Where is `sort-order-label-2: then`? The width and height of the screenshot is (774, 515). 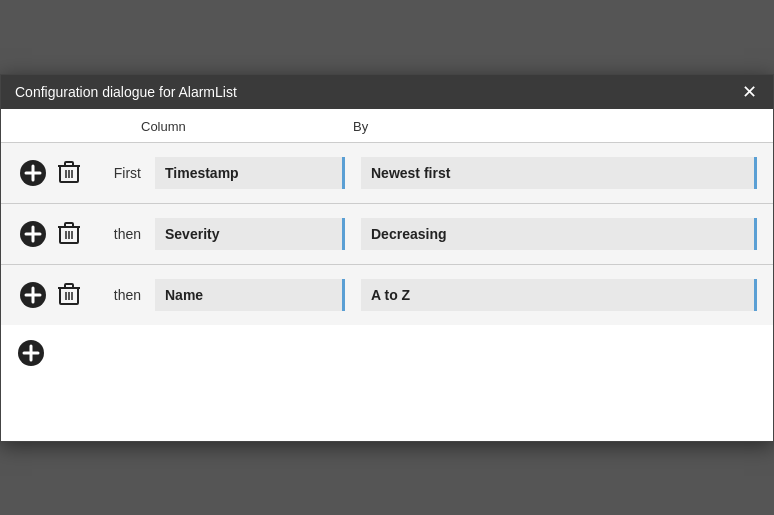 sort-order-label-2: then is located at coordinates (117, 234).